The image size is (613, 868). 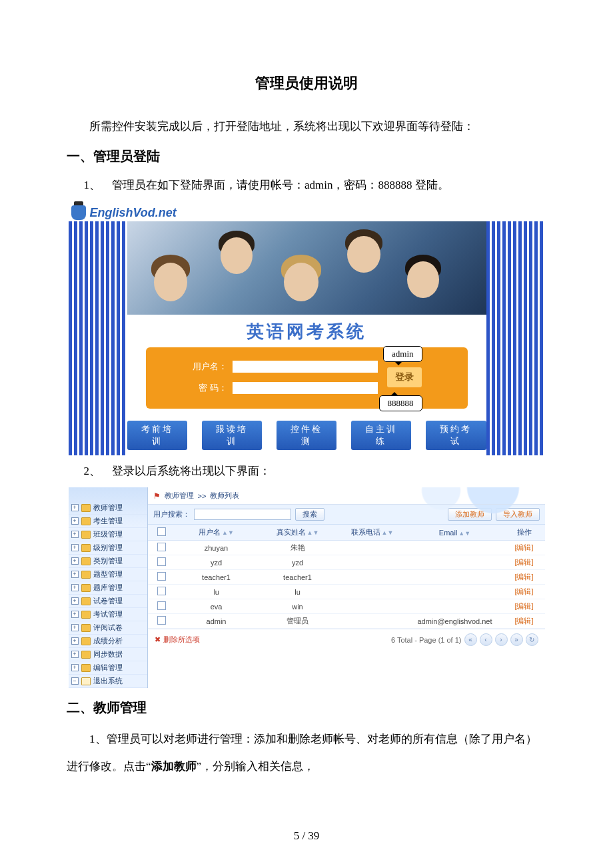 I want to click on site-logo-text: EnglishVod.net, so click(x=133, y=213).